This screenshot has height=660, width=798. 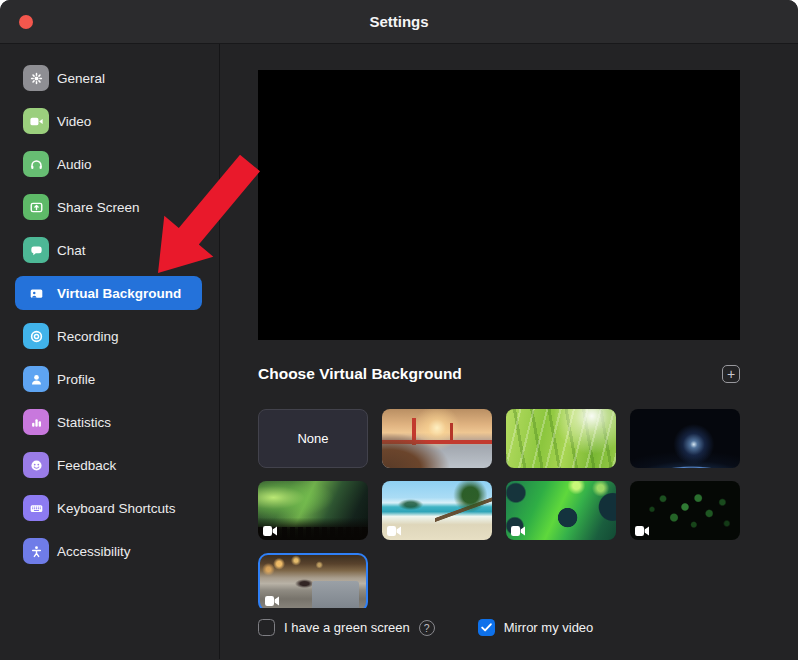 I want to click on sidebar-item-accessibility: Accessibility, so click(x=108, y=551).